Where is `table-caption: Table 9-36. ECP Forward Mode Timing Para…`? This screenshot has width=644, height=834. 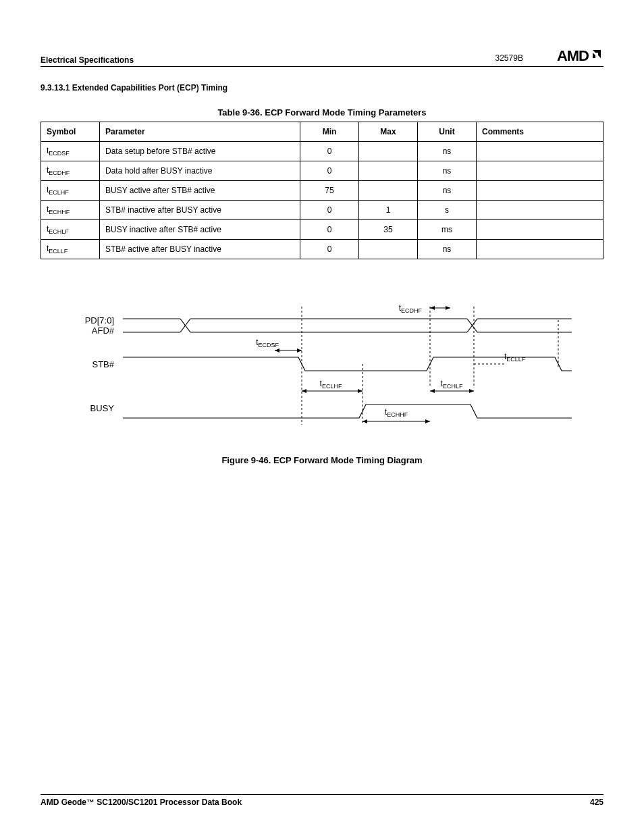
table-caption: Table 9-36. ECP Forward Mode Timing Para… is located at coordinates (322, 112).